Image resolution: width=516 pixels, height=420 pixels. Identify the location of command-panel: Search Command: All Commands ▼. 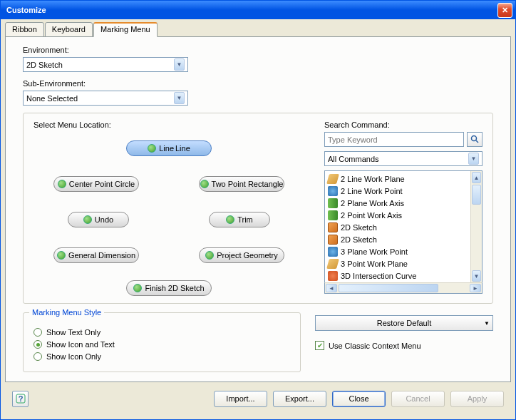
(403, 208).